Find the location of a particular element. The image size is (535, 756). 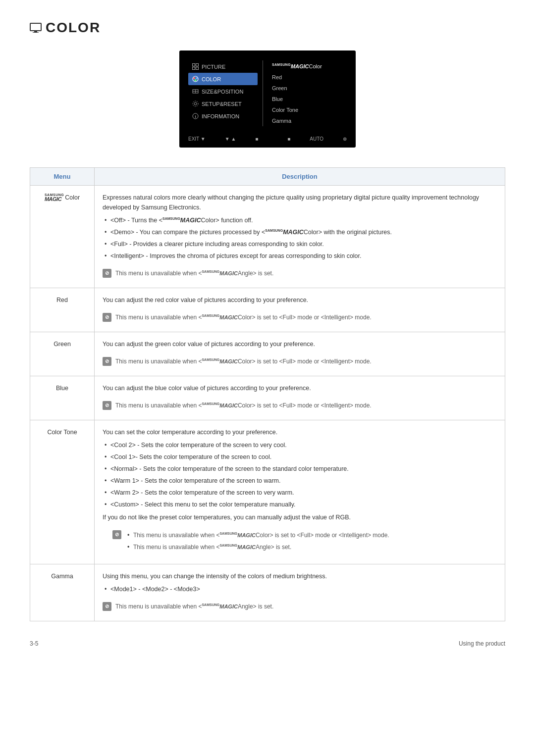

bullet-item: <Cool 2> - Sets the color temperature of… is located at coordinates (300, 445).